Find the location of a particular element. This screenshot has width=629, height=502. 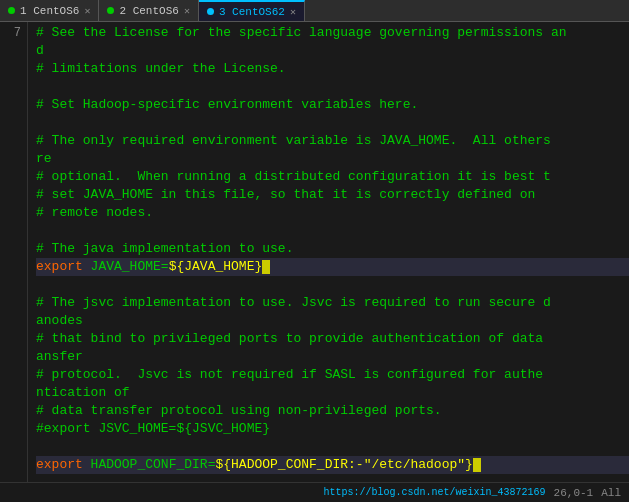

code-line-14: export JAVA_HOME=${JAVA_HOME} is located at coordinates (332, 267).